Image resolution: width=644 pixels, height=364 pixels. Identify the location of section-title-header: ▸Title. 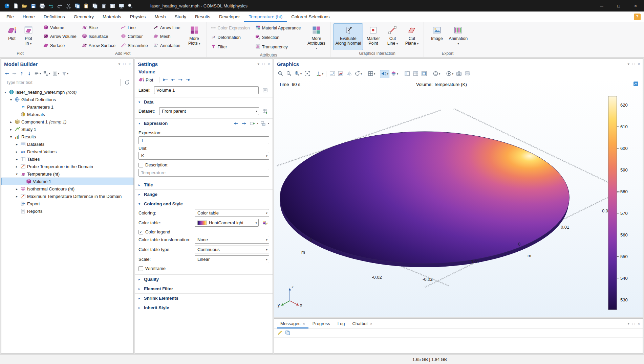
(204, 185).